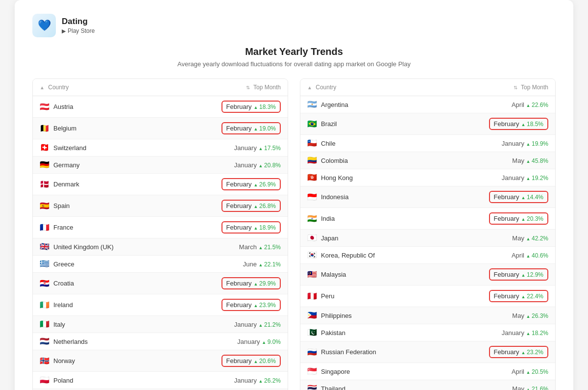  Describe the element at coordinates (537, 105) in the screenshot. I see `pct-value: 22.6%` at that location.